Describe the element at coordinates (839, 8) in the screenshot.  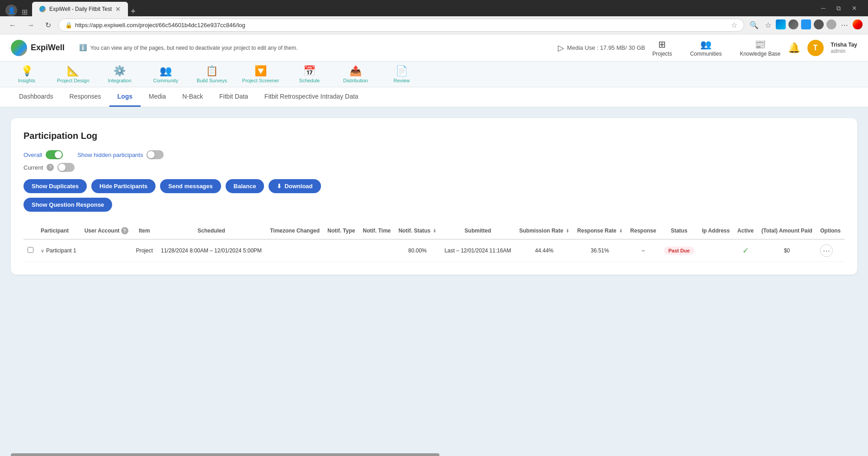
I see `restore-btn: ⧉` at that location.